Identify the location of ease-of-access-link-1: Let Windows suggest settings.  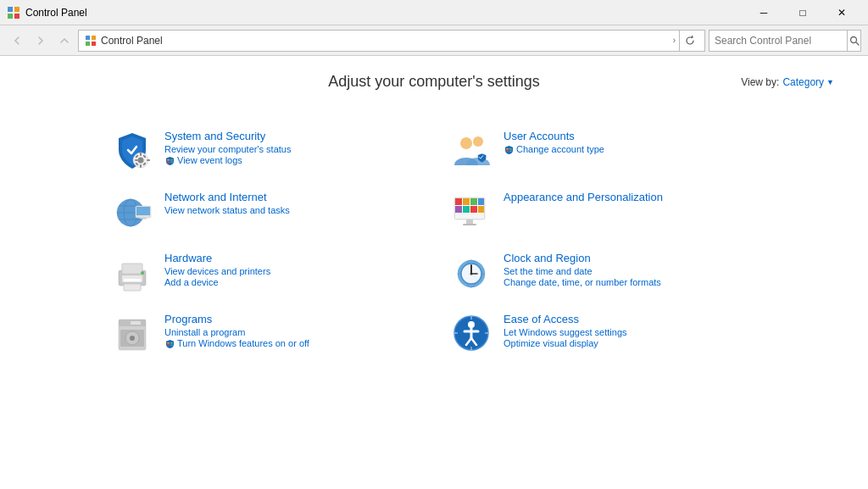
(630, 332).